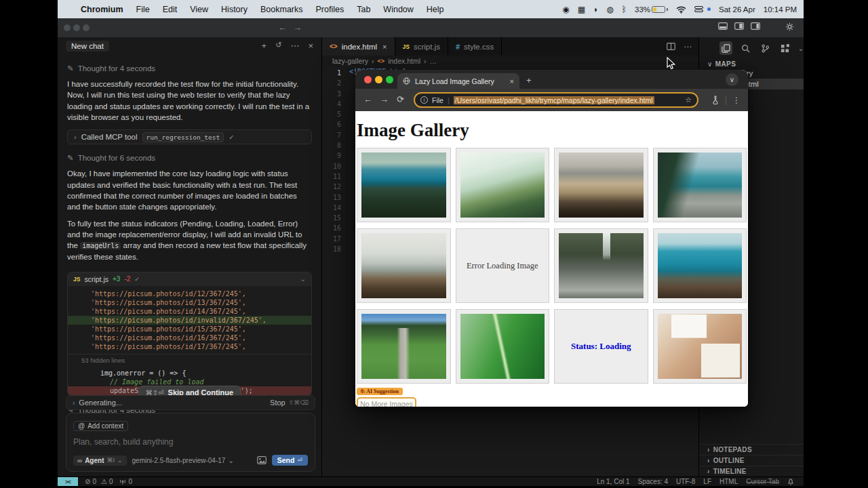  I want to click on ports-indicator: 0, so click(126, 481).